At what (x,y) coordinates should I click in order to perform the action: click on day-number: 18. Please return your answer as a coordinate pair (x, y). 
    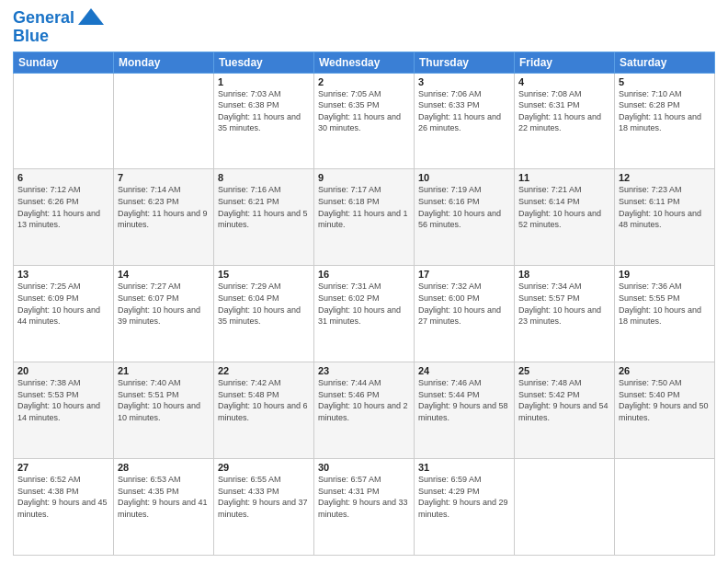
    Looking at the image, I should click on (564, 274).